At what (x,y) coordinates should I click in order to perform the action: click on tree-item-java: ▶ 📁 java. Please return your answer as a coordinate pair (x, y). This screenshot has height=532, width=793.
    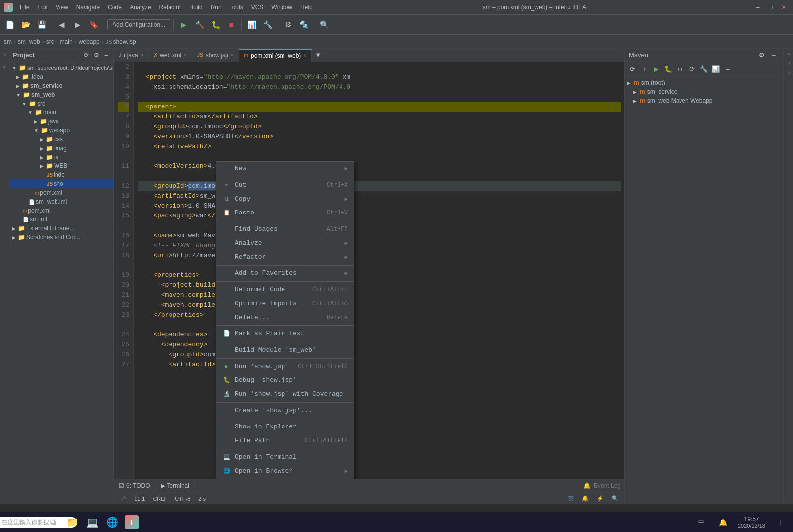
    Looking at the image, I should click on (61, 121).